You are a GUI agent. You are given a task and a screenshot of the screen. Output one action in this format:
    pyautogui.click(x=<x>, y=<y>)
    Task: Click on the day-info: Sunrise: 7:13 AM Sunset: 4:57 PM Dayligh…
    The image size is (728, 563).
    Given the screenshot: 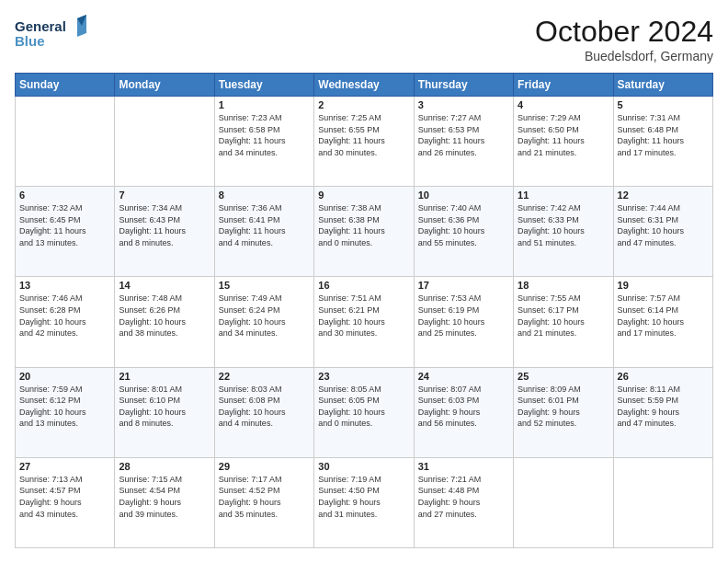 What is the action you would take?
    pyautogui.click(x=64, y=497)
    